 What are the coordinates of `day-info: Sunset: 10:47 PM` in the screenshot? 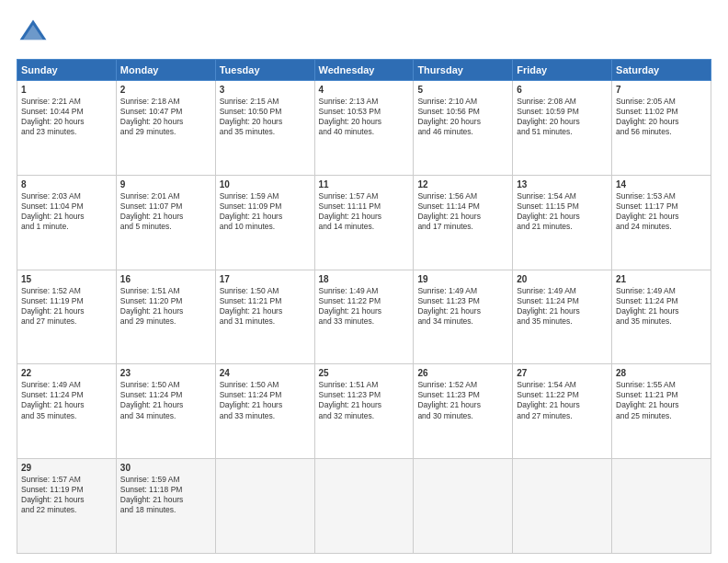 It's located at (165, 112).